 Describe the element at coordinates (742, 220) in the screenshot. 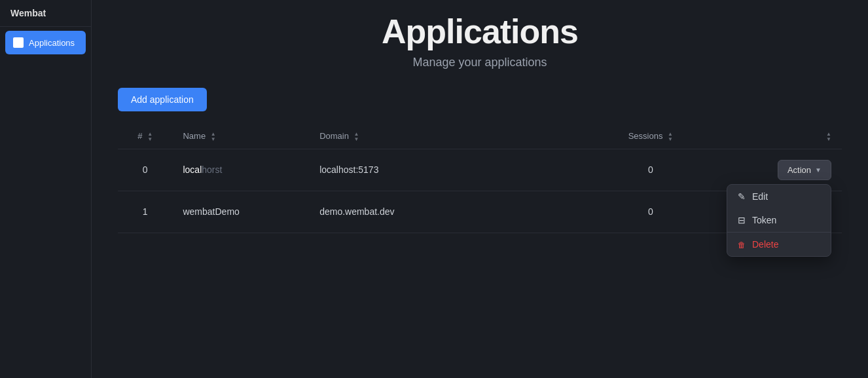

I see `token-icon` at that location.